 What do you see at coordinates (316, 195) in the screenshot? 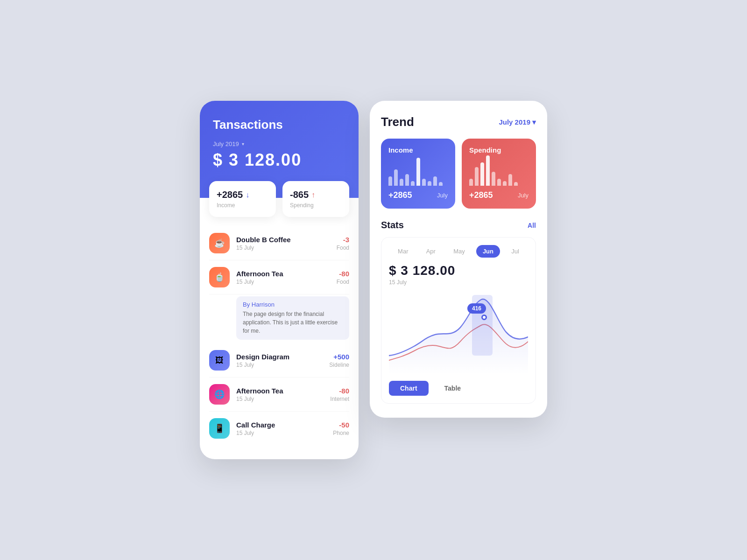
I see `spending-value: -865 ↑` at bounding box center [316, 195].